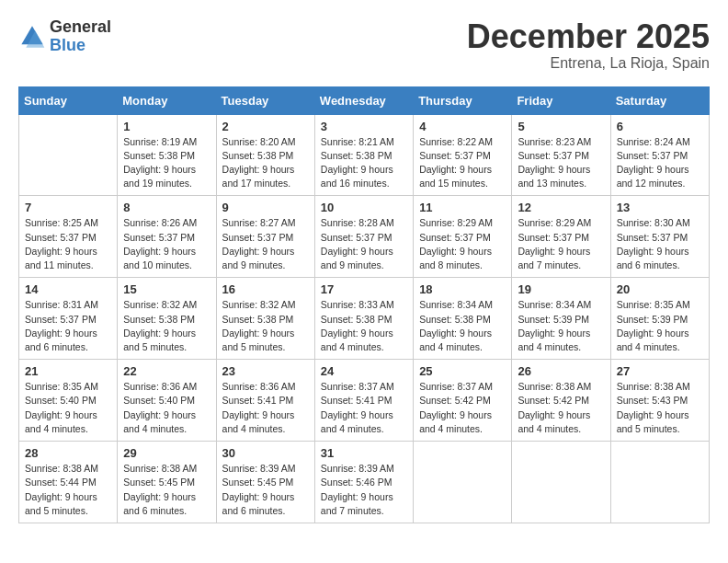 The height and width of the screenshot is (563, 728). Describe the element at coordinates (166, 208) in the screenshot. I see `day-number: 8` at that location.